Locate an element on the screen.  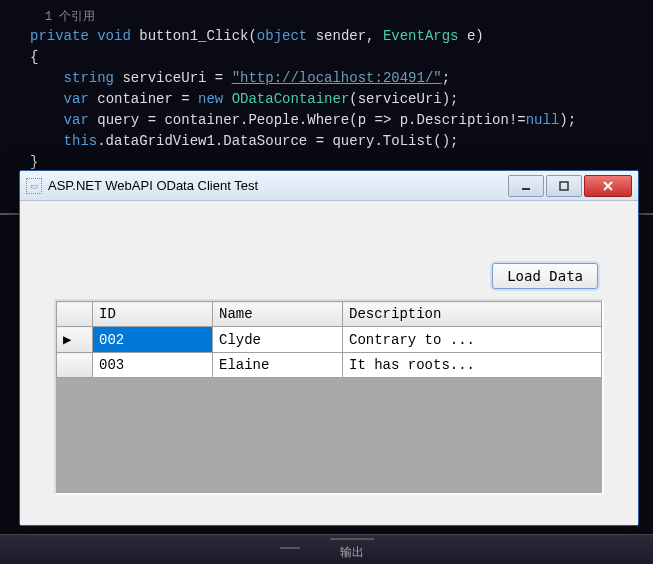
code-line: var container = new ODataContainer(servi… is located at coordinates (336, 100).